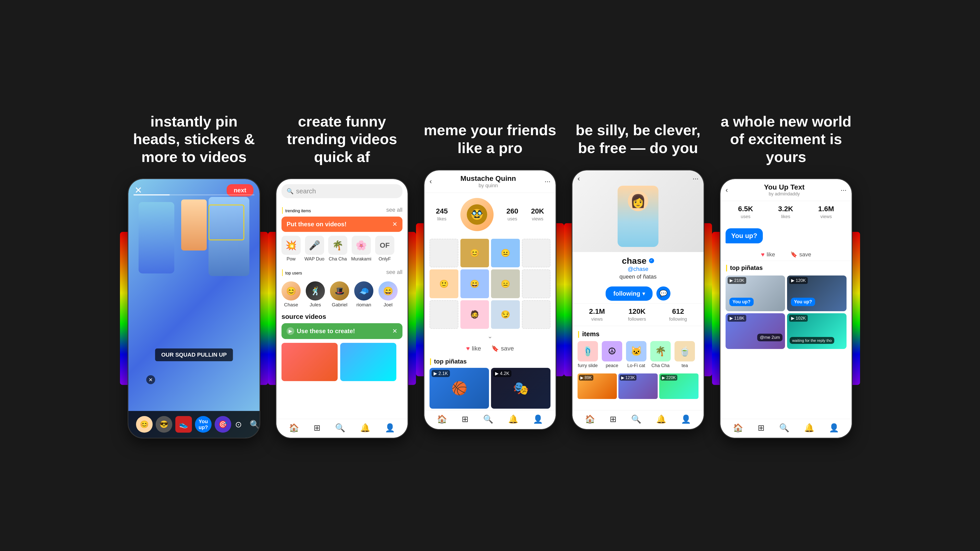 The height and width of the screenshot is (551, 980). What do you see at coordinates (768, 255) in the screenshot?
I see `like-button-5: ♥ like` at bounding box center [768, 255].